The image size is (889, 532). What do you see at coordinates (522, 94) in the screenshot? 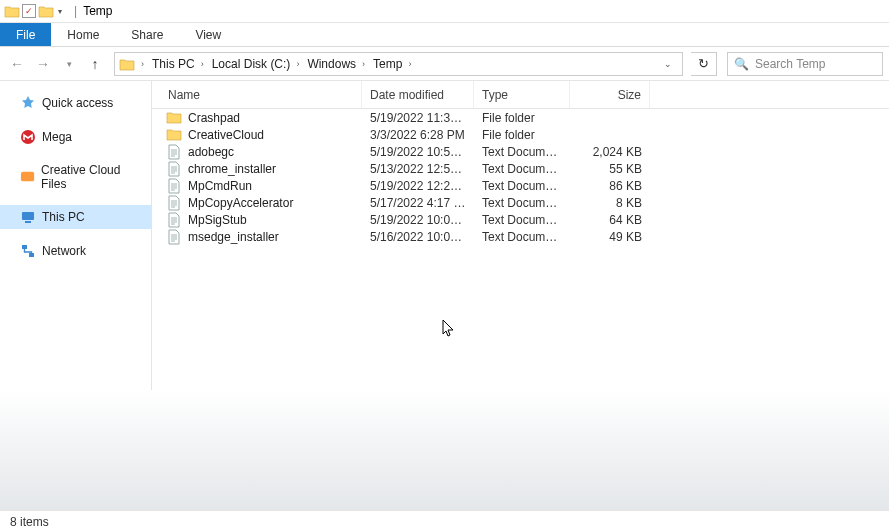
I see `column-header-type: Type` at bounding box center [522, 94].